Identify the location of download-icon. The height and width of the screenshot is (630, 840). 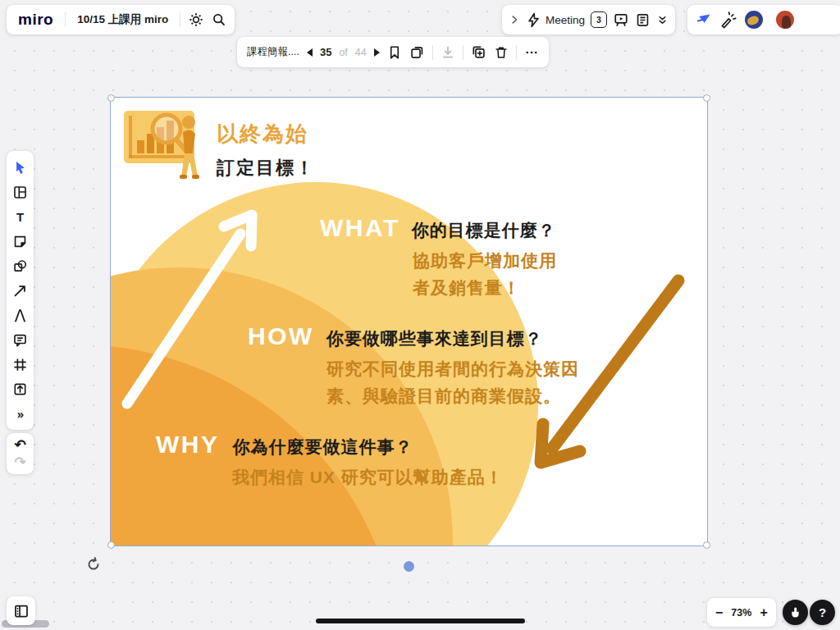
(448, 52).